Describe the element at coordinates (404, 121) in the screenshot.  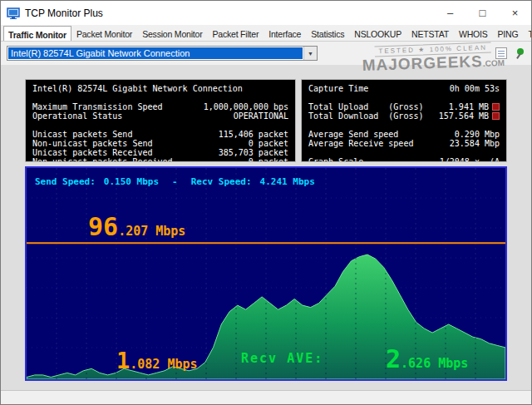
I see `capture-info-panel: Capture Time0h 00m 53s Total Upload (Gro…` at that location.